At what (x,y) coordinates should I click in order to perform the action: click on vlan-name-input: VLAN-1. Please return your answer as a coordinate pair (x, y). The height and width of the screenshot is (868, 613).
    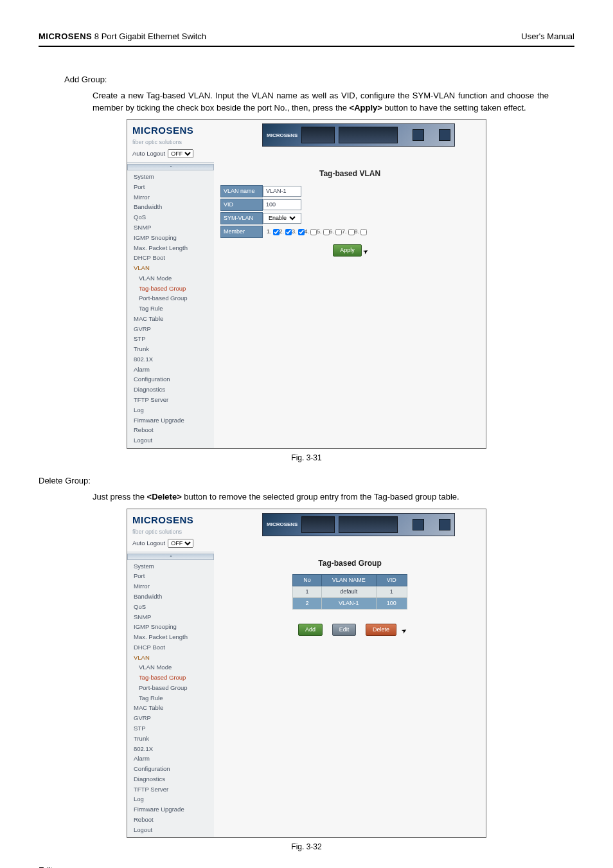
    Looking at the image, I should click on (282, 192).